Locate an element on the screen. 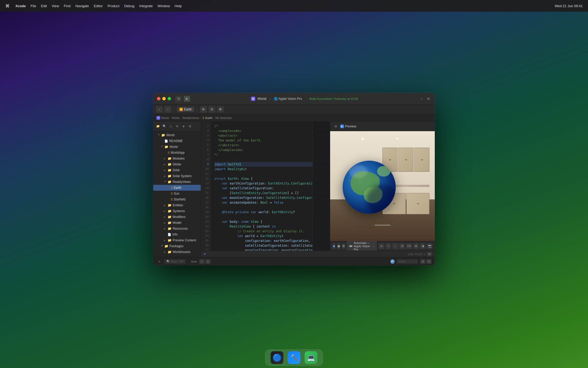 The width and height of the screenshot is (588, 368). sidebar-filter: 🔍 Filter ⌘F is located at coordinates (175, 262).